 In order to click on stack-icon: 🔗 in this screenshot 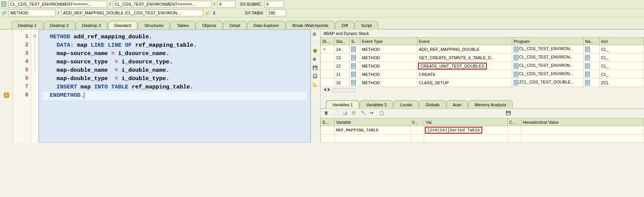, I will do `click(4, 13)`.